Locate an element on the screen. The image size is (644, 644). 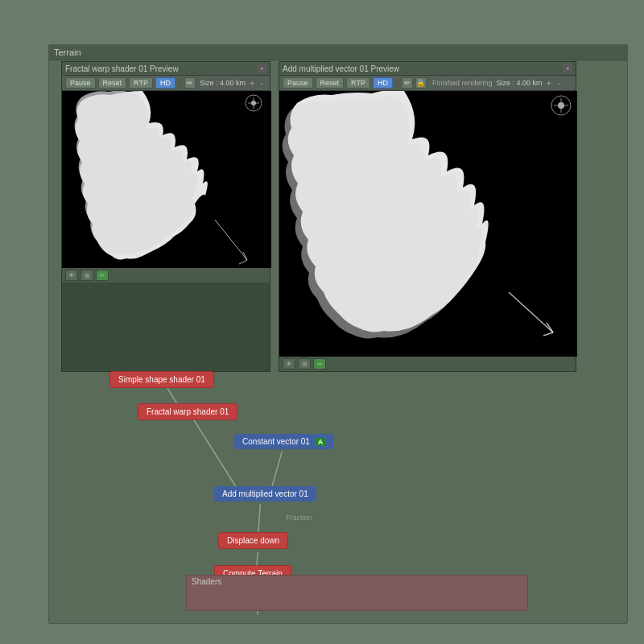
preview-canvas-left is located at coordinates (167, 180).